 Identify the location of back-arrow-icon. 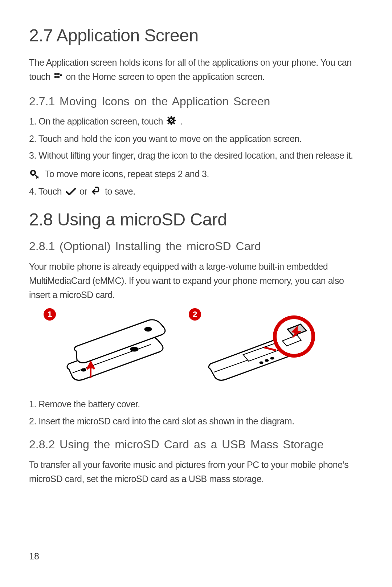
(96, 192).